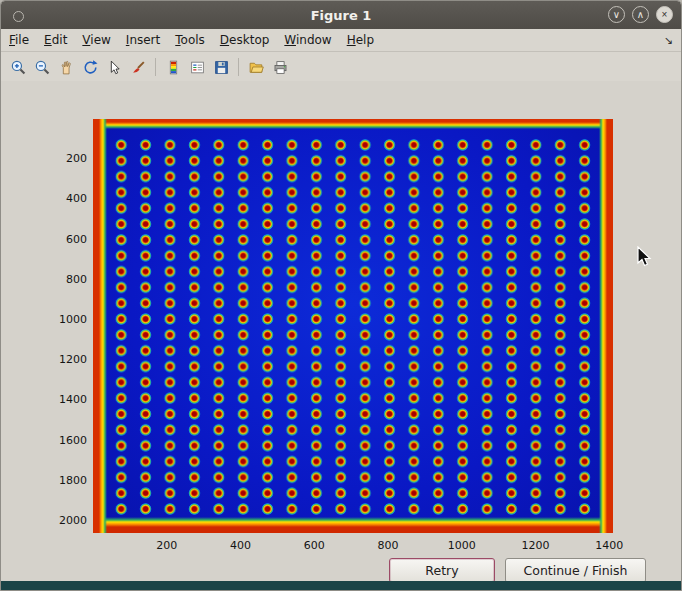  What do you see at coordinates (67, 158) in the screenshot?
I see `y-tick-label: 200` at bounding box center [67, 158].